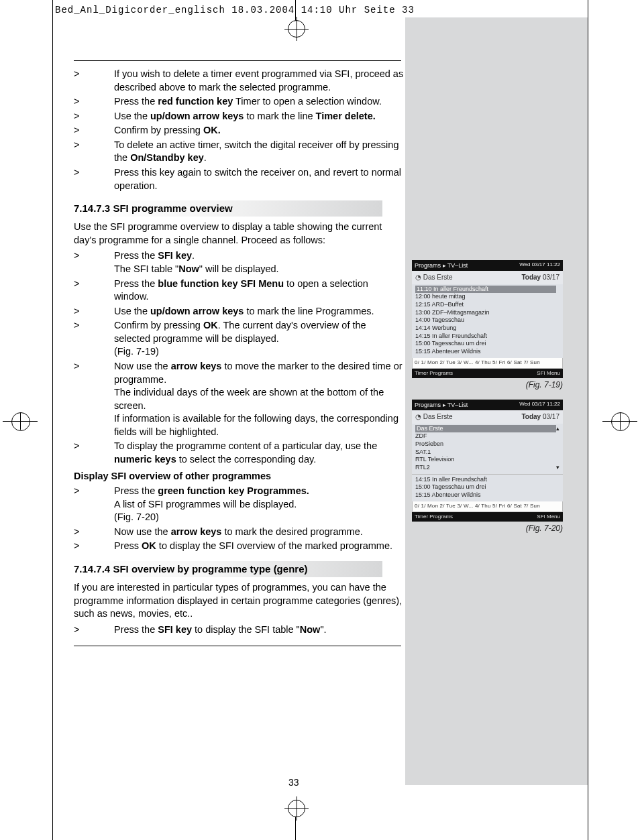 The image size is (640, 840). Describe the element at coordinates (239, 339) in the screenshot. I see `bullet-row: >Confirm by pressing OK. The current day…` at that location.